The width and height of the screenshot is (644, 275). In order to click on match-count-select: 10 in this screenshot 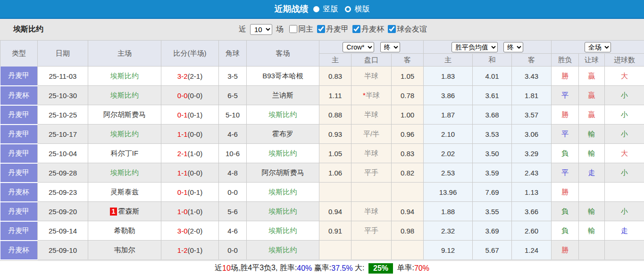, I will do `click(261, 29)`.